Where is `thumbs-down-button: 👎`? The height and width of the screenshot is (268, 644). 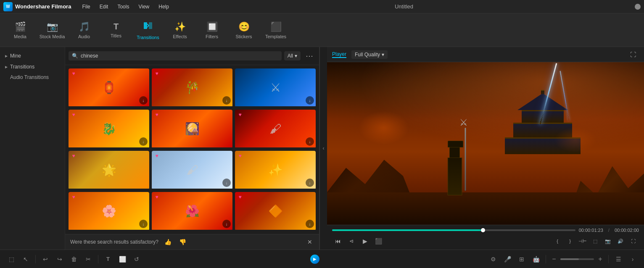 thumbs-down-button: 👎 is located at coordinates (182, 242).